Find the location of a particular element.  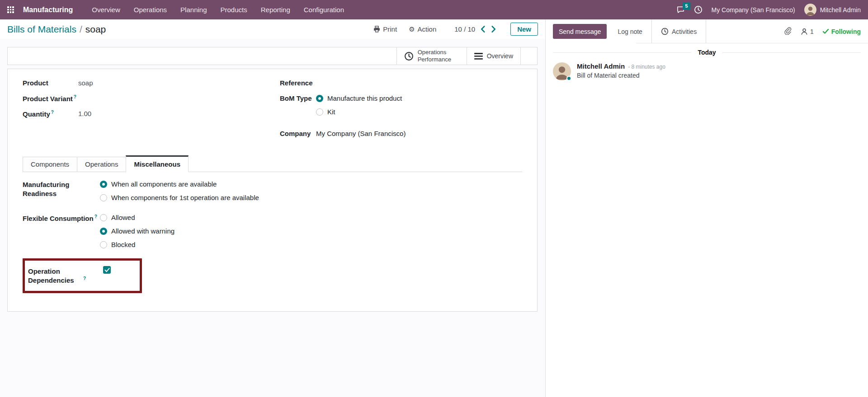

top-navbar: Manufacturing Overview Operations Planni… is located at coordinates (434, 10).